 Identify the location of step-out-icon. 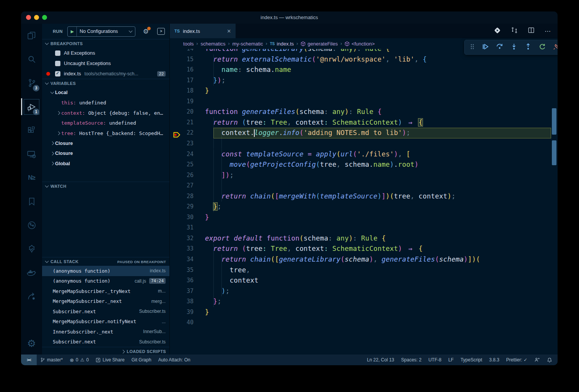
(528, 47).